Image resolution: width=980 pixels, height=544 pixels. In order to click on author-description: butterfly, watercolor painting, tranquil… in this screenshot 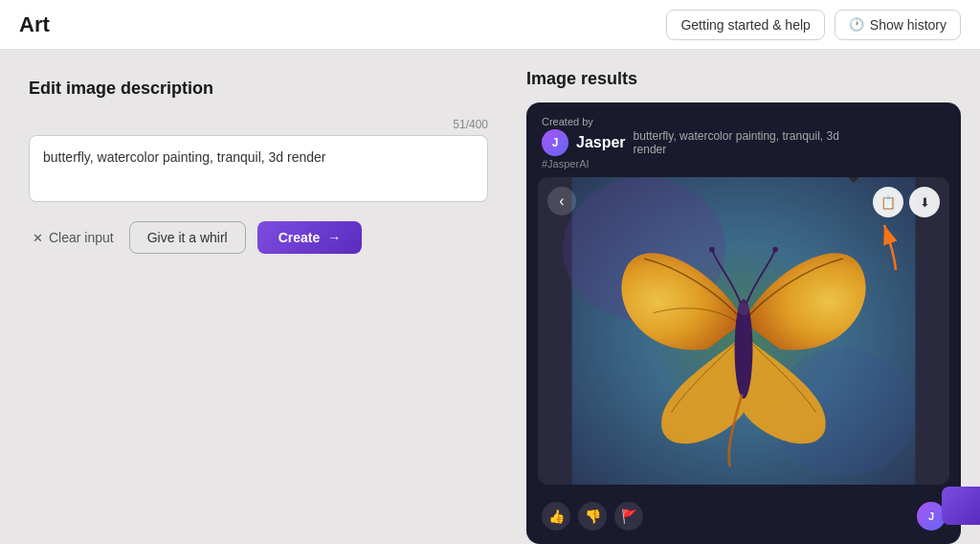, I will do `click(739, 143)`.